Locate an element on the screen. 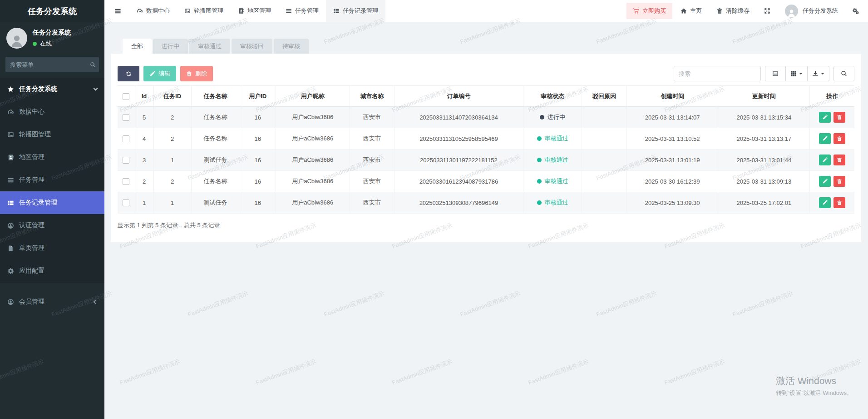  sidebar-search is located at coordinates (52, 65).